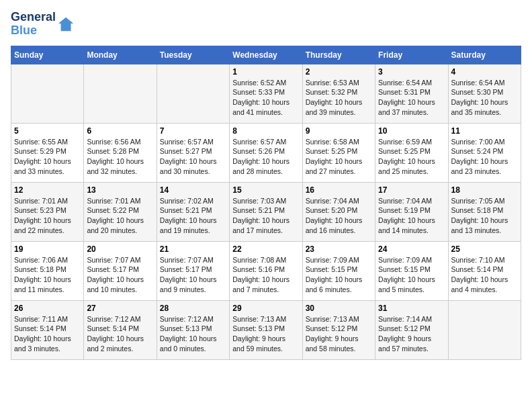 The height and width of the screenshot is (411, 532). Describe the element at coordinates (193, 249) in the screenshot. I see `day-number: 21` at that location.